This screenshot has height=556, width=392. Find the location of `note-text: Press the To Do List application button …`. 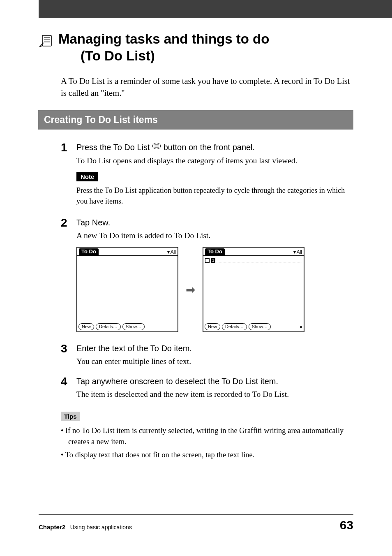

note-text: Press the To Do List application button … is located at coordinates (215, 196).